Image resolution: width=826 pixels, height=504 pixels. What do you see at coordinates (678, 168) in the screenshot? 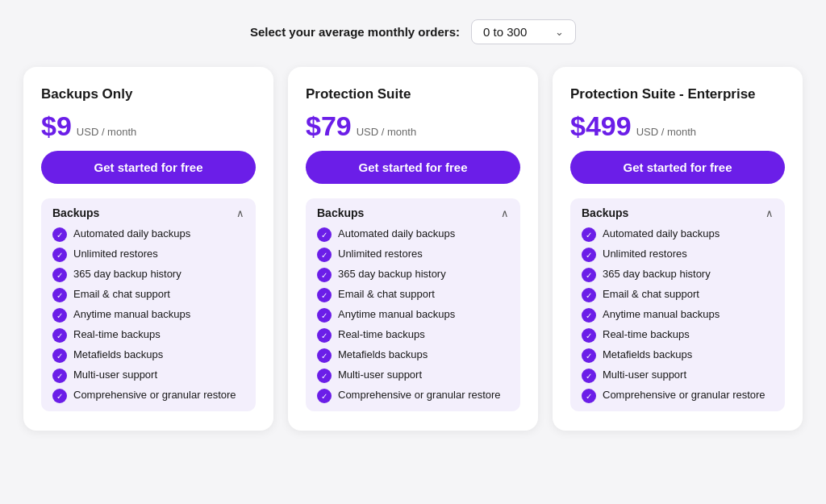
I see `cta-button-protection-suite-enterprise: Get started for free` at bounding box center [678, 168].